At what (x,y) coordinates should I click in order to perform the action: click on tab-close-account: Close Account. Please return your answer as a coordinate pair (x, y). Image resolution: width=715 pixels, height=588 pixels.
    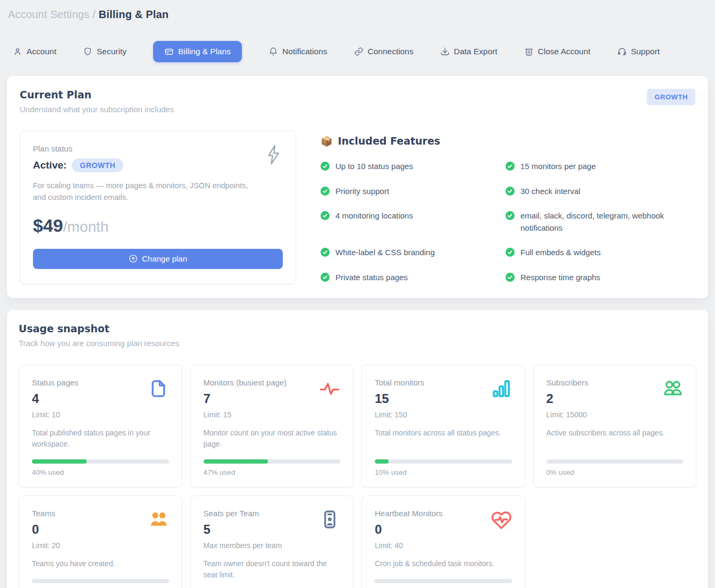
    Looking at the image, I should click on (557, 52).